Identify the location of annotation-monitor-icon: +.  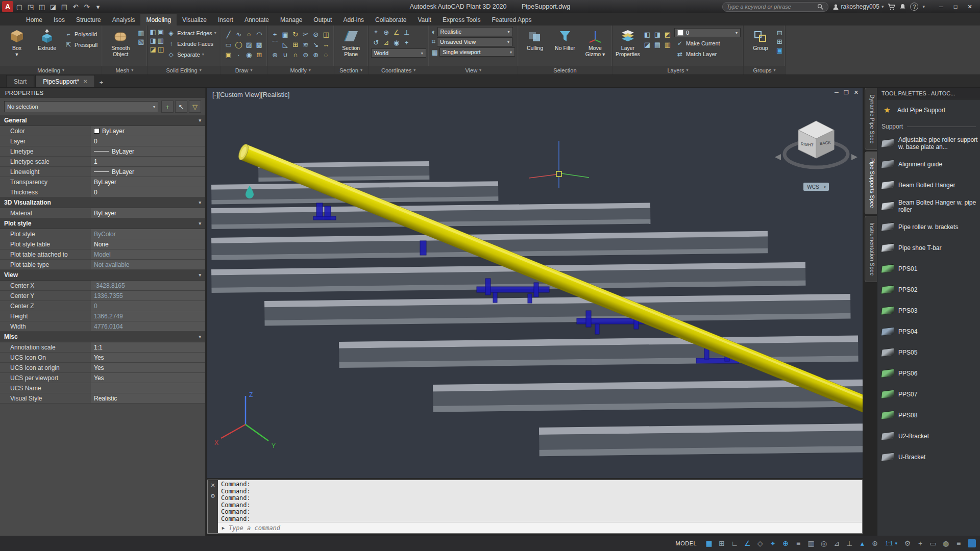
(920, 543).